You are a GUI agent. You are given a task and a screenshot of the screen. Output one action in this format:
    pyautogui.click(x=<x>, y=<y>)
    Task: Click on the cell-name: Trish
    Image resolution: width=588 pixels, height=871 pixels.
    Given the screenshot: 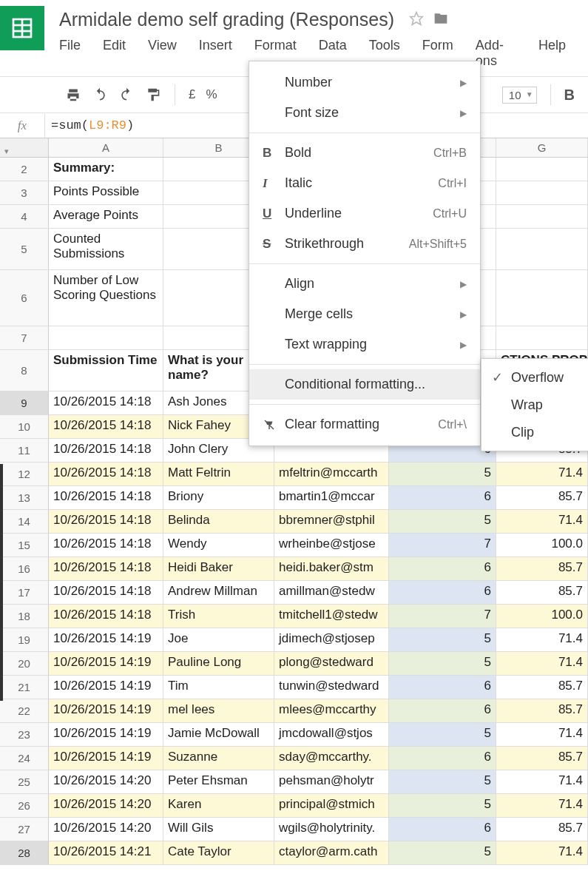 What is the action you would take?
    pyautogui.click(x=219, y=616)
    